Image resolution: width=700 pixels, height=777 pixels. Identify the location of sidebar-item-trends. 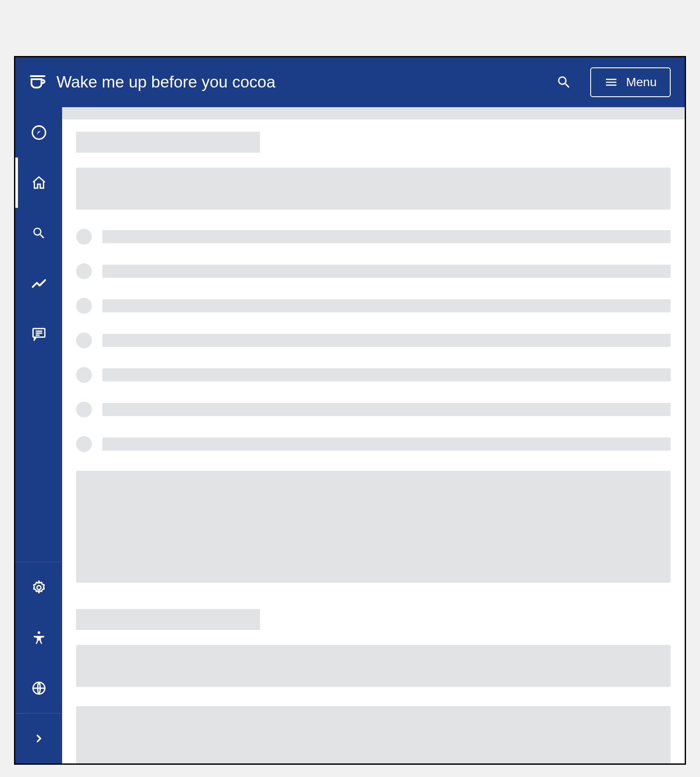
(38, 284).